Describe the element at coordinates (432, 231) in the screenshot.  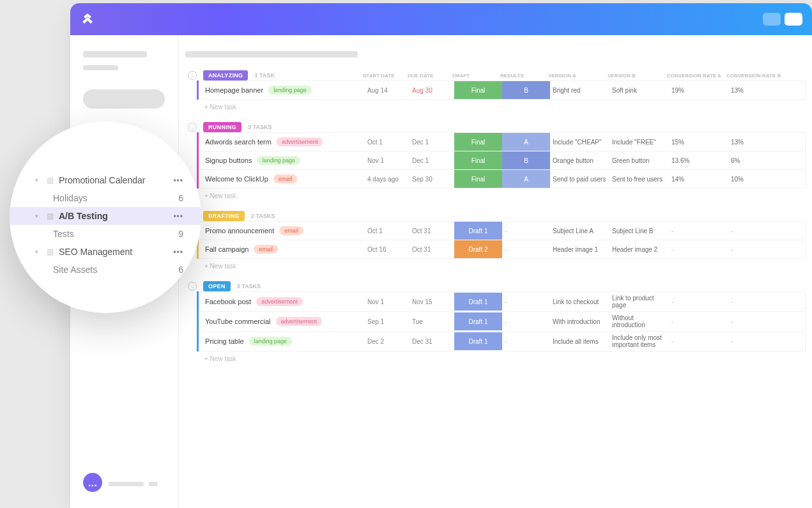
I see `due-date-cell: Oct 31` at that location.